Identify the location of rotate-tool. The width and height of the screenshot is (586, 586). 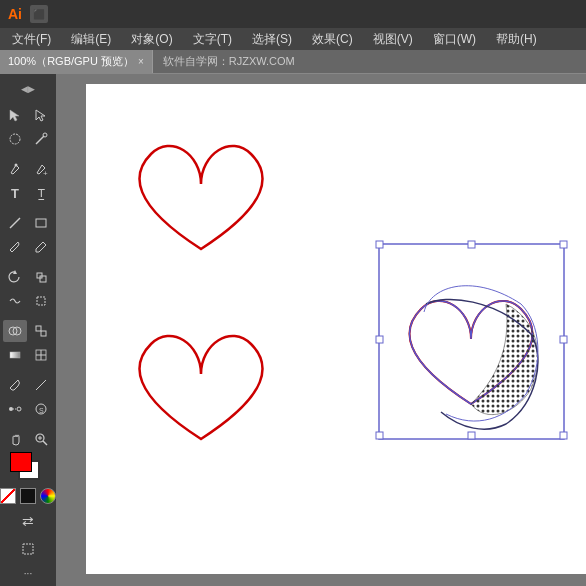
(15, 277).